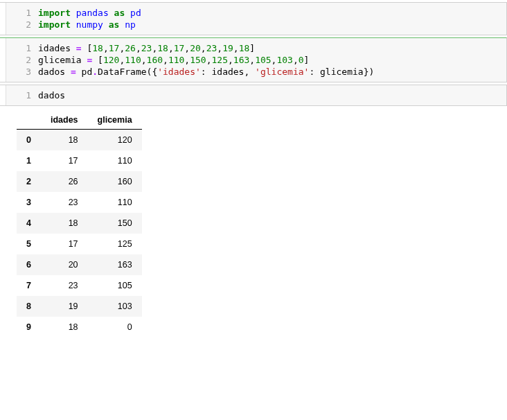 This screenshot has width=507, height=420. I want to click on row-index: 2, so click(29, 182).